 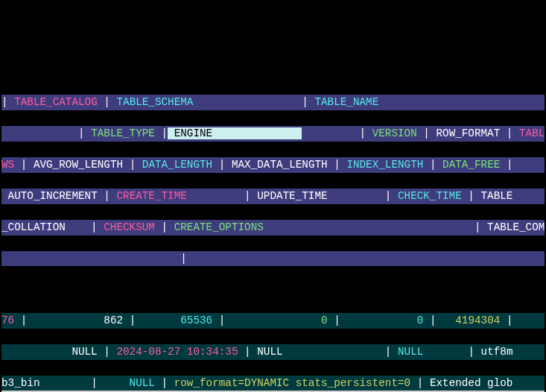 I want to click on header-row-2: | TABLE_TYPE | ENGINE | VERSION | ROW_FO…, so click(x=273, y=134).